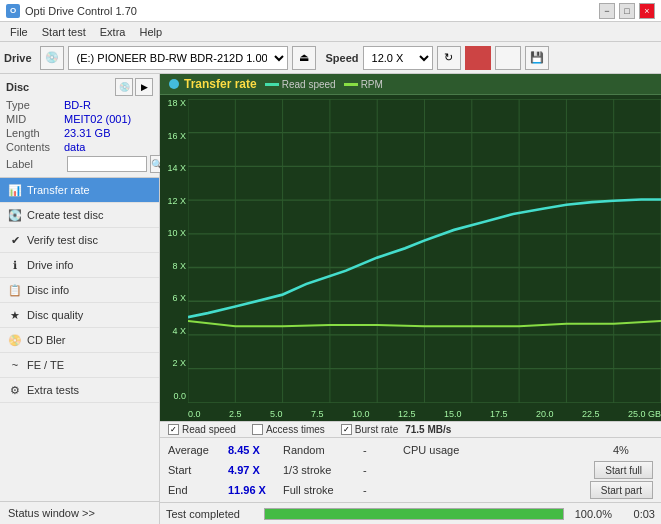 The width and height of the screenshot is (661, 524). I want to click on disc-contents-row: Contents data, so click(80, 147).